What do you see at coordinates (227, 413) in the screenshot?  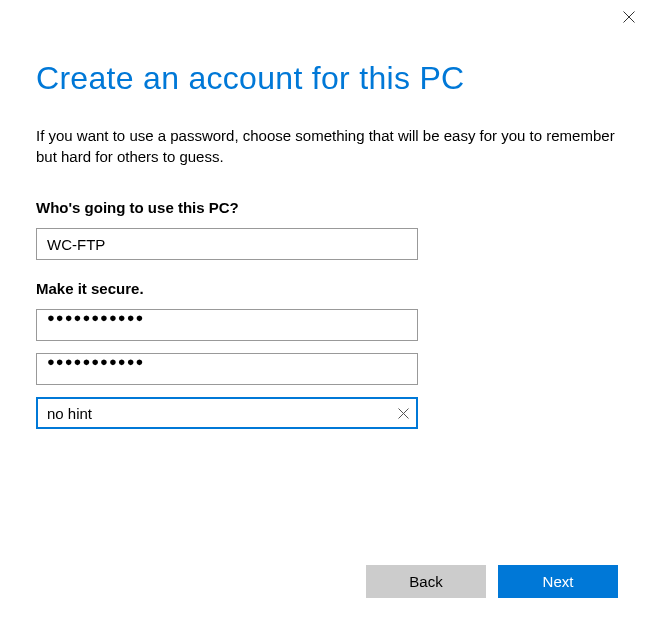 I see `hint-wrap` at bounding box center [227, 413].